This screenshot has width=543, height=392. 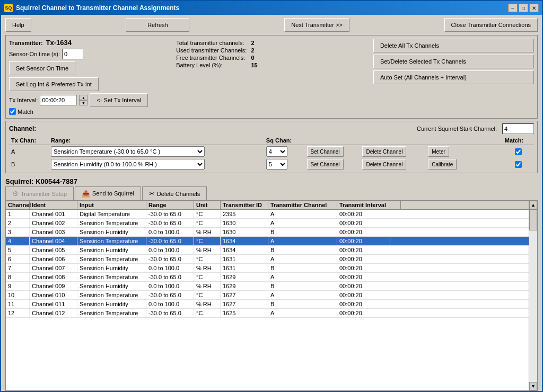 I want to click on grid-cell-ident: Channel 005, so click(x=54, y=250).